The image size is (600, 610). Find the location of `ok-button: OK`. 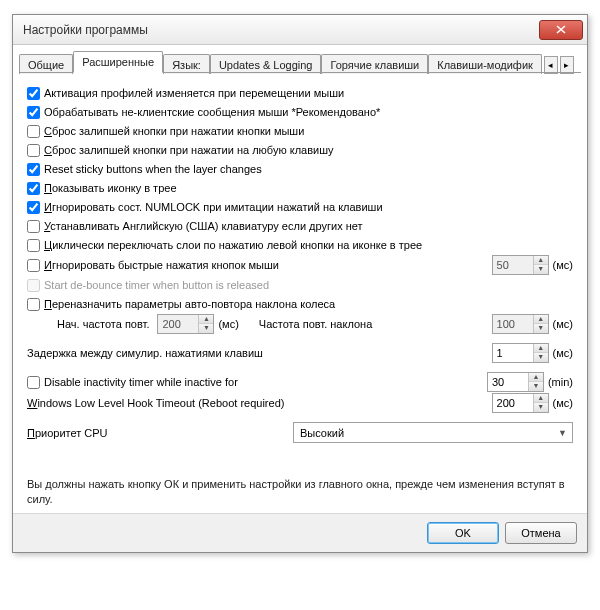

ok-button: OK is located at coordinates (463, 533).